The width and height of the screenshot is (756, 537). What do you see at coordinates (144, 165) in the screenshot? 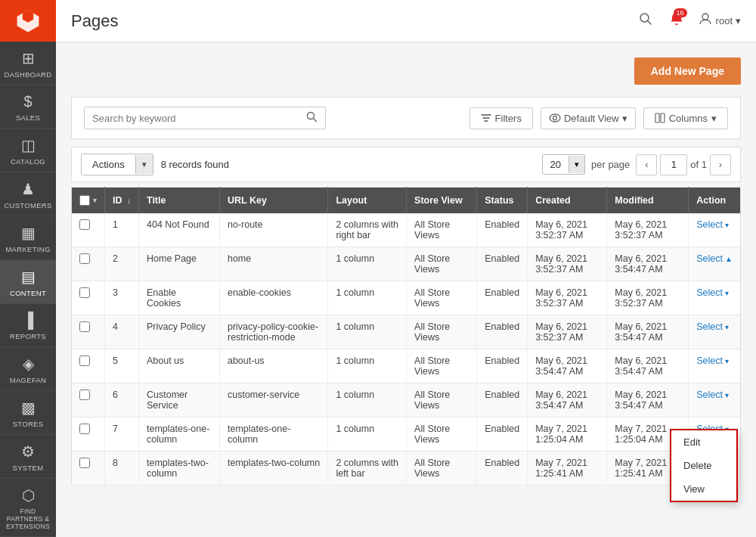
I see `actions-dropdown-arrow: ▾` at bounding box center [144, 165].